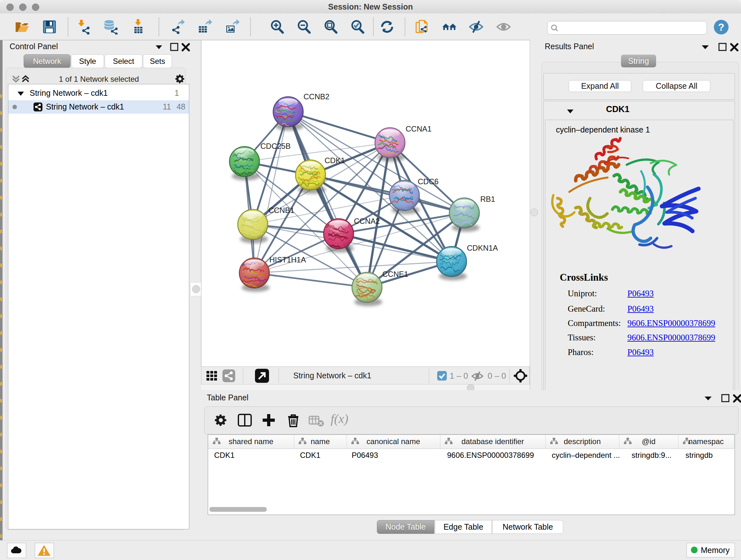 The width and height of the screenshot is (741, 560). I want to click on svg-text: CDK1, so click(335, 161).